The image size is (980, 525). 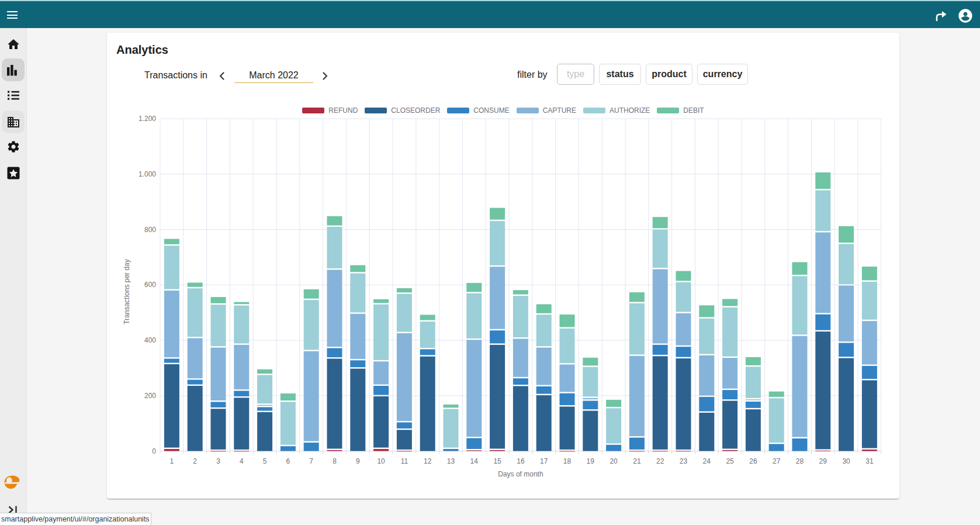 What do you see at coordinates (730, 461) in the screenshot?
I see `svg-text: 25` at bounding box center [730, 461].